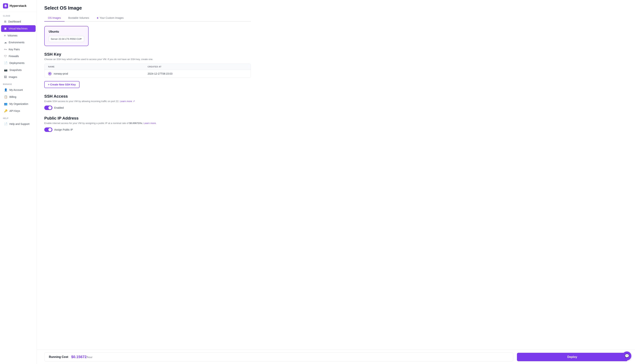 This screenshot has height=364, width=635. Describe the element at coordinates (17, 63) in the screenshot. I see `sidebar-item-label: Deployments` at that location.